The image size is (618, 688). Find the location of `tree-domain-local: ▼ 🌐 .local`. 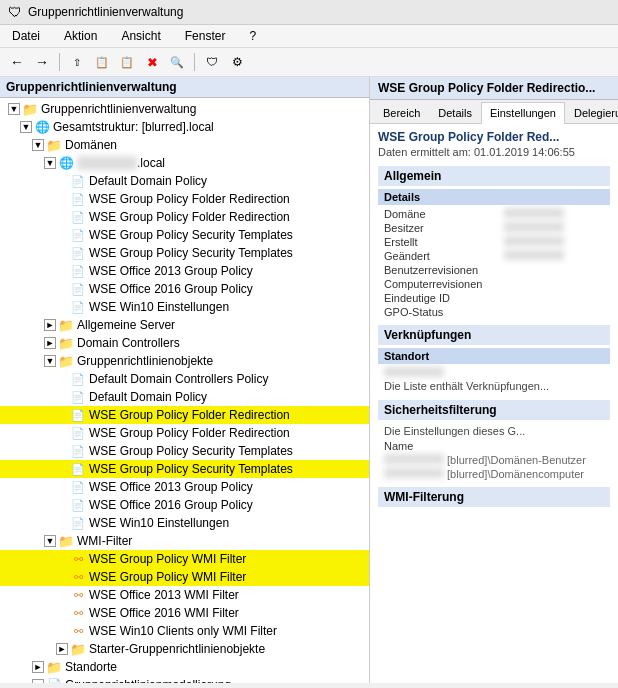

tree-domain-local: ▼ 🌐 .local is located at coordinates (184, 163).